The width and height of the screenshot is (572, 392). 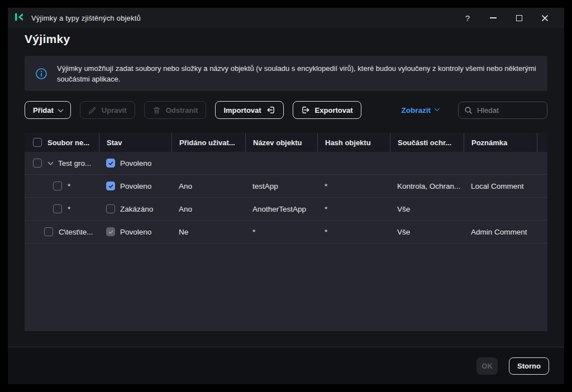 I want to click on search-input, so click(x=509, y=111).